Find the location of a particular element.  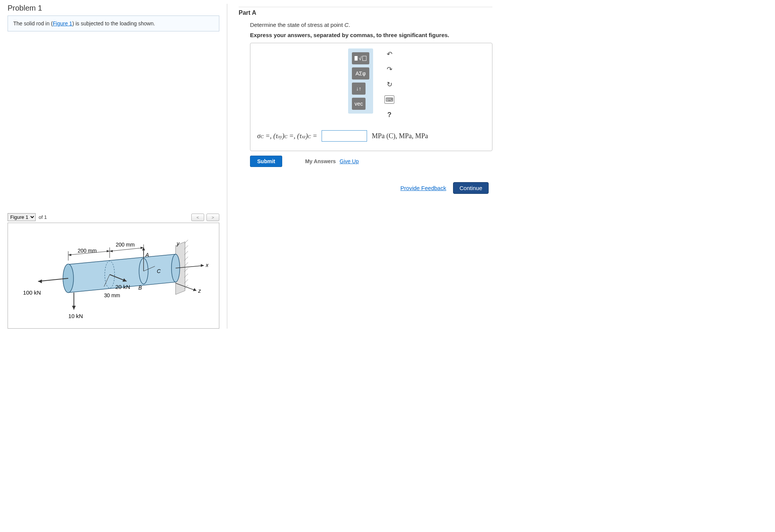

continue-button: Continue is located at coordinates (471, 188).